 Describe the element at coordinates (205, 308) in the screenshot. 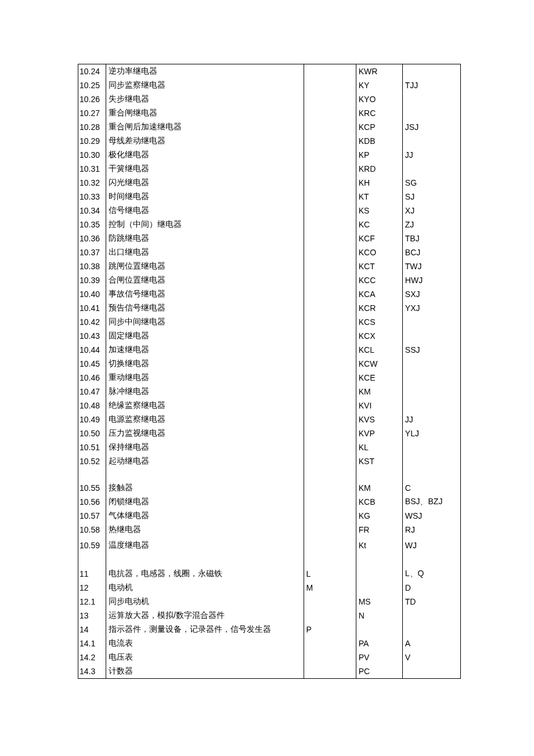

I see `cell-name: 预告信号继电器` at that location.